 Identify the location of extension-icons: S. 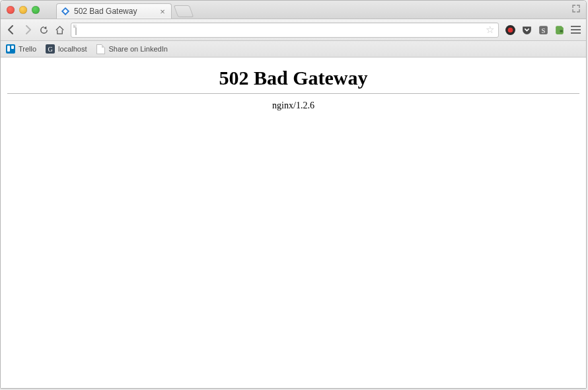
(543, 30).